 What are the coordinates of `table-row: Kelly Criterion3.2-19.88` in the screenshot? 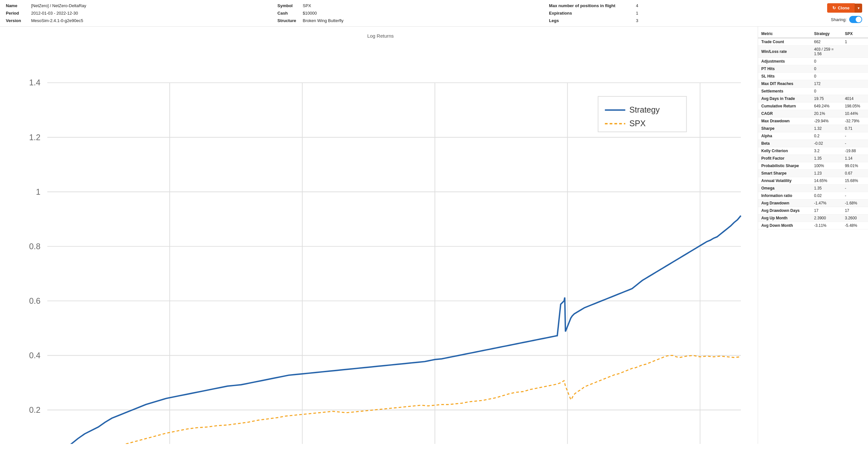 It's located at (813, 151).